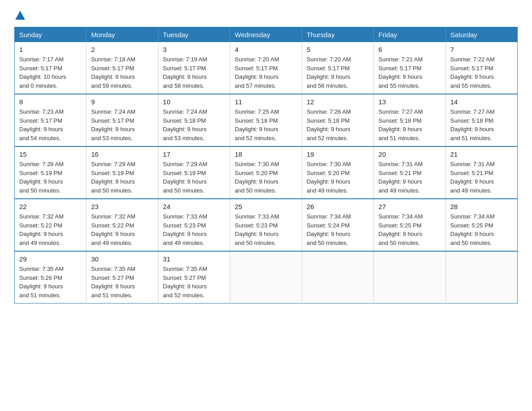 Image resolution: width=532 pixels, height=411 pixels. What do you see at coordinates (194, 259) in the screenshot?
I see `day-number: 31` at bounding box center [194, 259].